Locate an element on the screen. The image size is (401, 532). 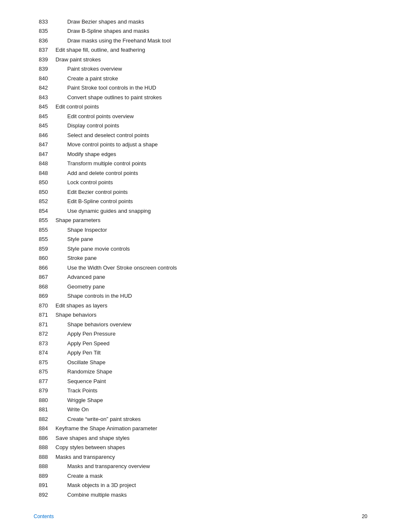
table-row: 888Copy styles between shapes is located at coordinates (200, 447).